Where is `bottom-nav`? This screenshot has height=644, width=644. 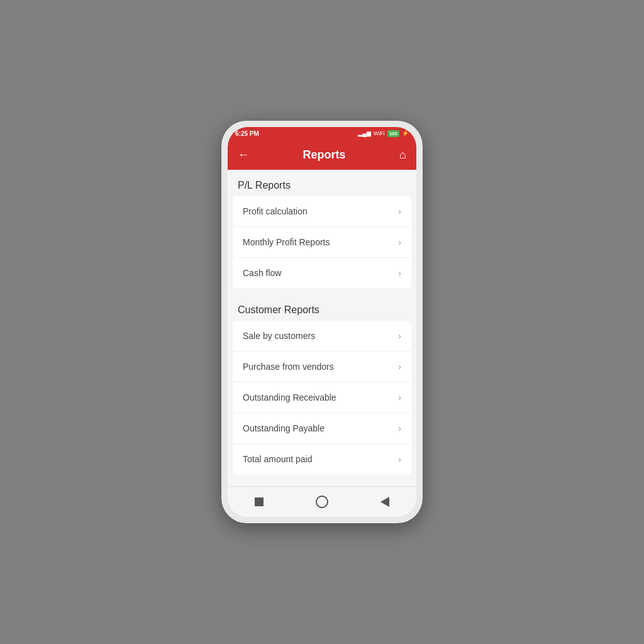 bottom-nav is located at coordinates (322, 502).